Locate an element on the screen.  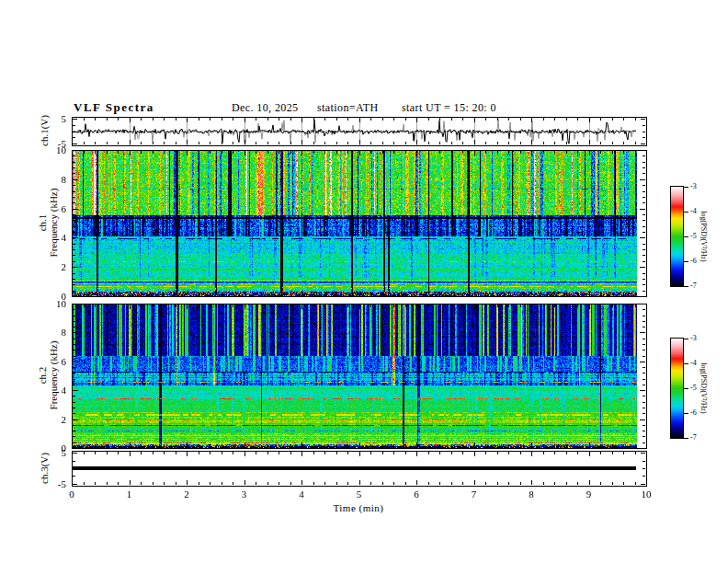
date-label: Dec. 10, 2025 is located at coordinates (265, 109).